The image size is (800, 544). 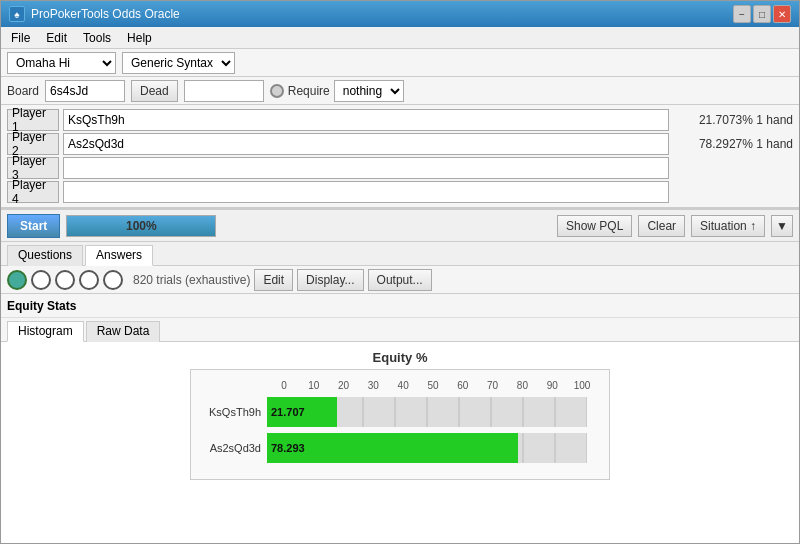 I want to click on require-select: nothing, so click(x=369, y=91).